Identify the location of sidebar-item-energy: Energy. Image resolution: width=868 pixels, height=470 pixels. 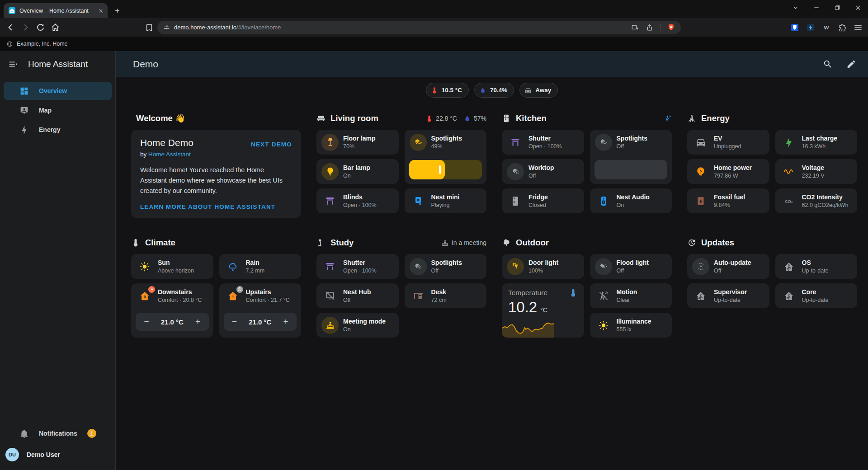
(58, 130).